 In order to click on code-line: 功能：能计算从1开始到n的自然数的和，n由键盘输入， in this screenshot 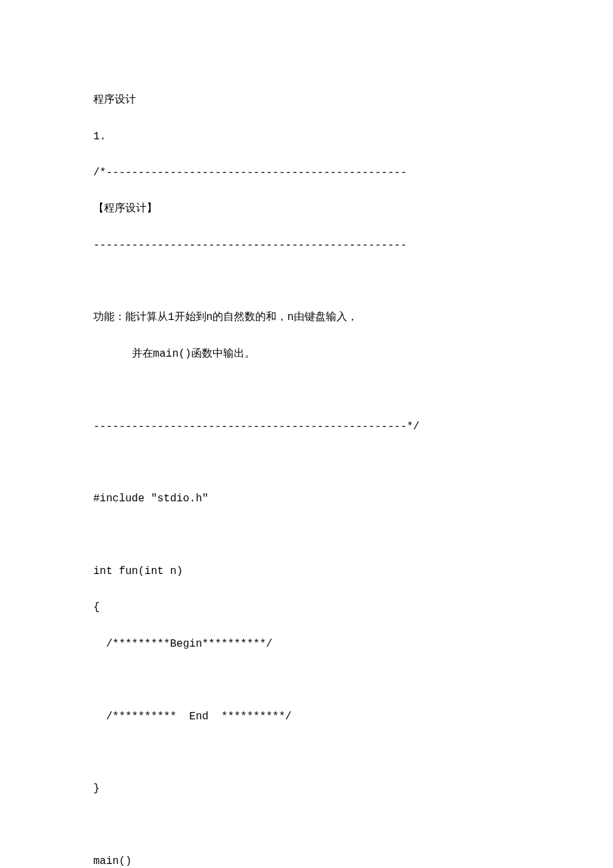, I will do `click(306, 317)`.